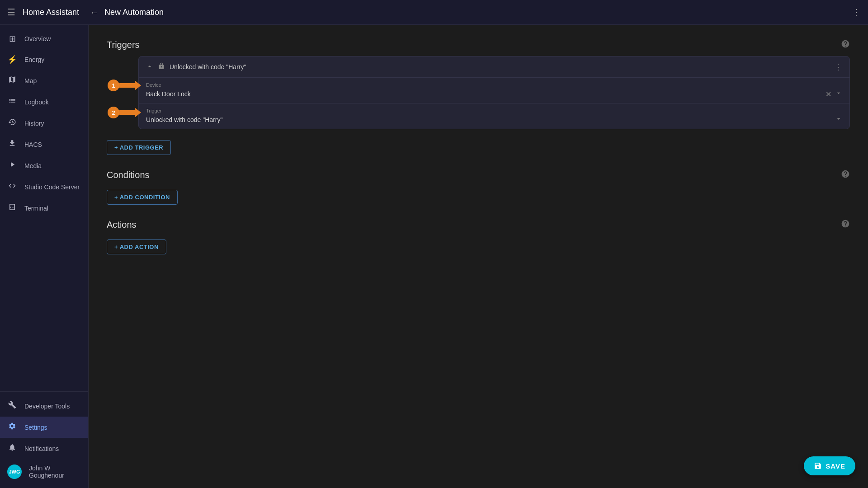 The height and width of the screenshot is (488, 868). I want to click on trigger-type-icon, so click(161, 67).